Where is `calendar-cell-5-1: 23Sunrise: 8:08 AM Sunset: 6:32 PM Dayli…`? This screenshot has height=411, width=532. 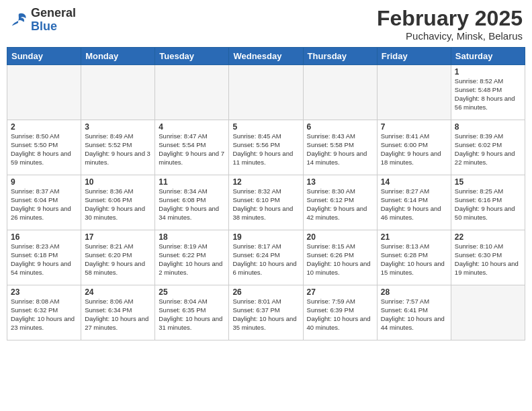 calendar-cell-5-1: 23Sunrise: 8:08 AM Sunset: 6:32 PM Dayli… is located at coordinates (44, 313).